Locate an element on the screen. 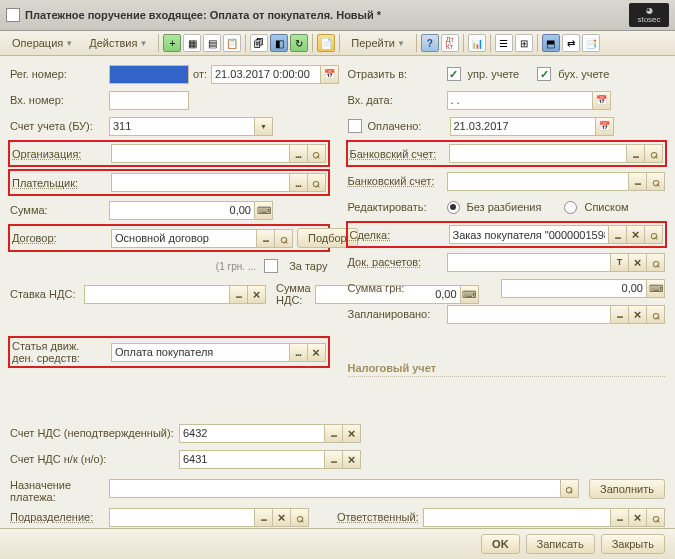 The width and height of the screenshot is (675, 559). division-input is located at coordinates (182, 518).